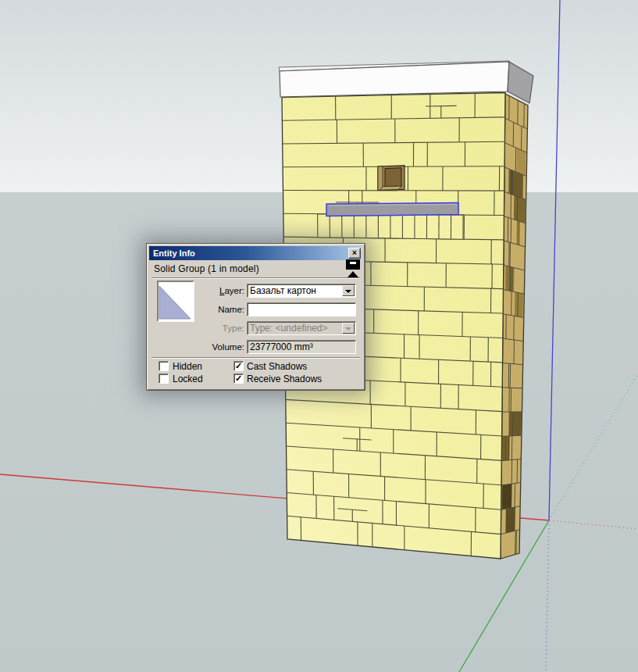  I want to click on layer-label: Layer:, so click(195, 291).